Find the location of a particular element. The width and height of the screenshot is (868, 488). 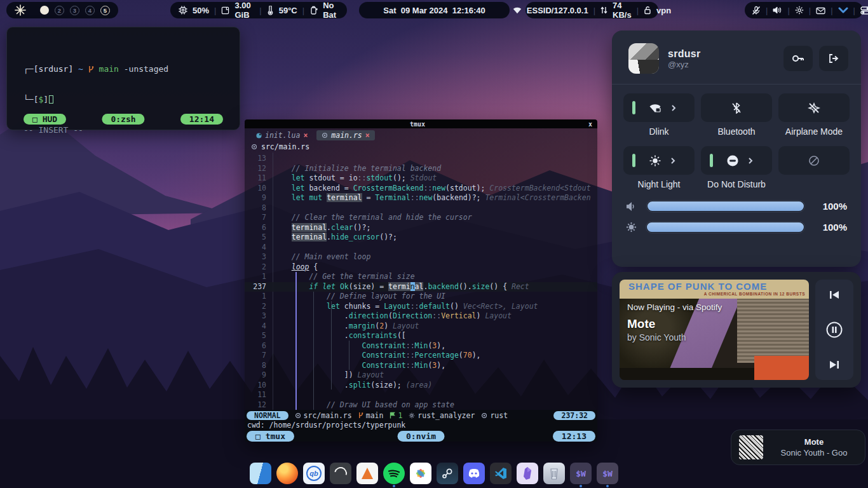

next-track-button is located at coordinates (834, 365).